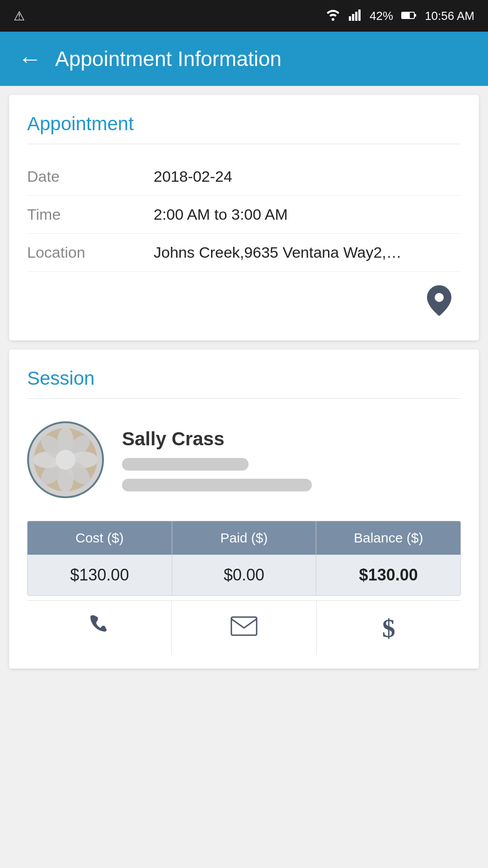 The image size is (488, 868). I want to click on profile-bar-short, so click(185, 464).